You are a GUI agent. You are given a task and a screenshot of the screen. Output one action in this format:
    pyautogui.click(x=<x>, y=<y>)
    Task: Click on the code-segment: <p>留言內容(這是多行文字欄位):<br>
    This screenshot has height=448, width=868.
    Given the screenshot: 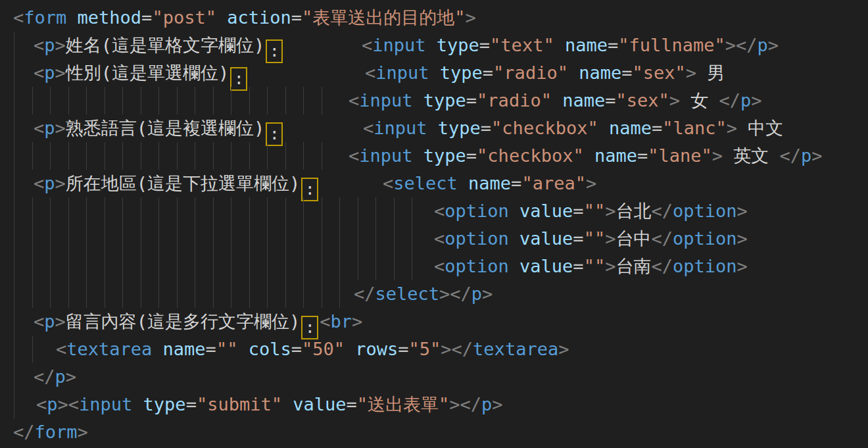 What is the action you would take?
    pyautogui.click(x=198, y=324)
    